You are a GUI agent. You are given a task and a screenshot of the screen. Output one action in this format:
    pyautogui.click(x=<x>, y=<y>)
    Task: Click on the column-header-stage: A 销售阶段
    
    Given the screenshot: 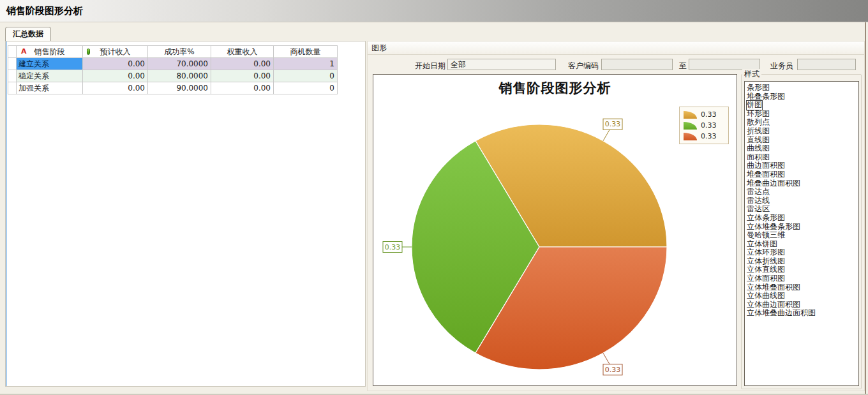 What is the action you would take?
    pyautogui.click(x=50, y=52)
    